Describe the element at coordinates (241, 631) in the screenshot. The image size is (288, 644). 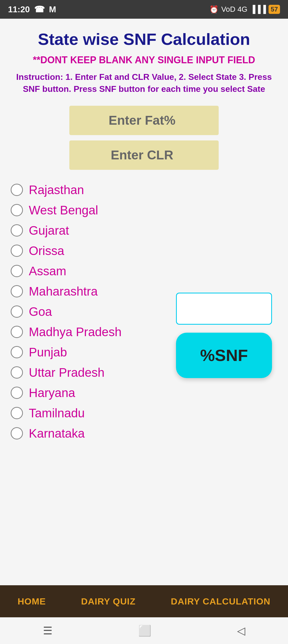
I see `back-icon: ◁` at that location.